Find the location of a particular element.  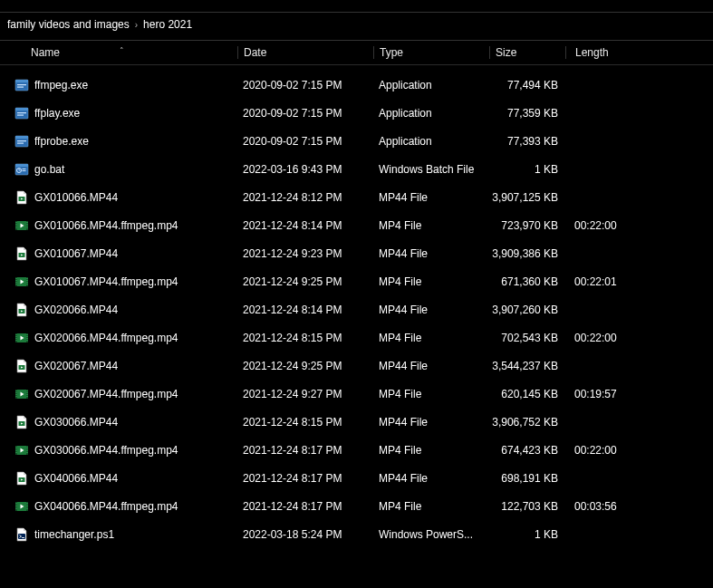

file-row: go.bat2022-03-16 9:43 PMWindows Batch Fi… is located at coordinates (357, 169).